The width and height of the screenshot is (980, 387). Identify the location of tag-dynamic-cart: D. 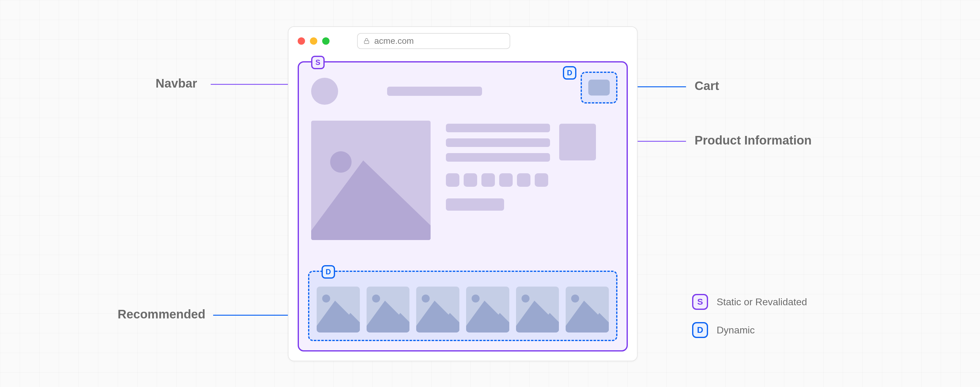
(570, 73).